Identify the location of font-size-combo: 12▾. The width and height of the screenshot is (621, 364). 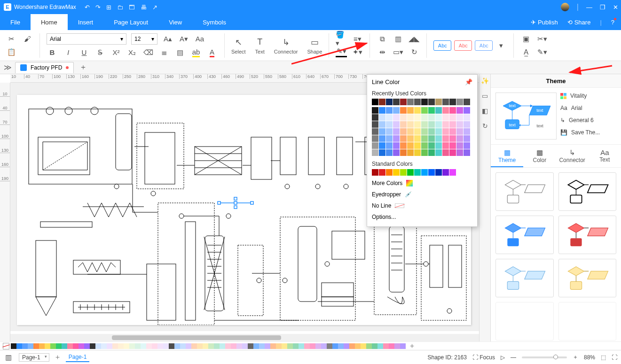
(144, 39).